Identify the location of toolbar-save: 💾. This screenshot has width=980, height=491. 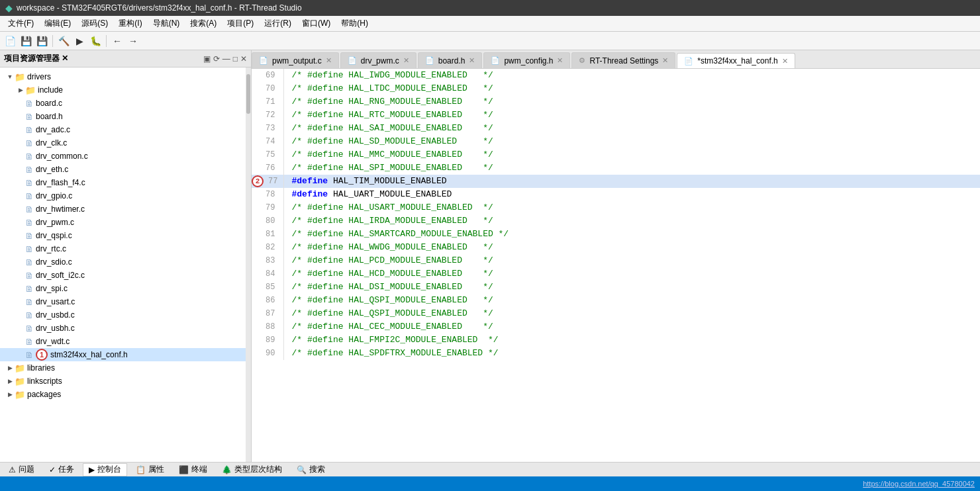
(26, 41).